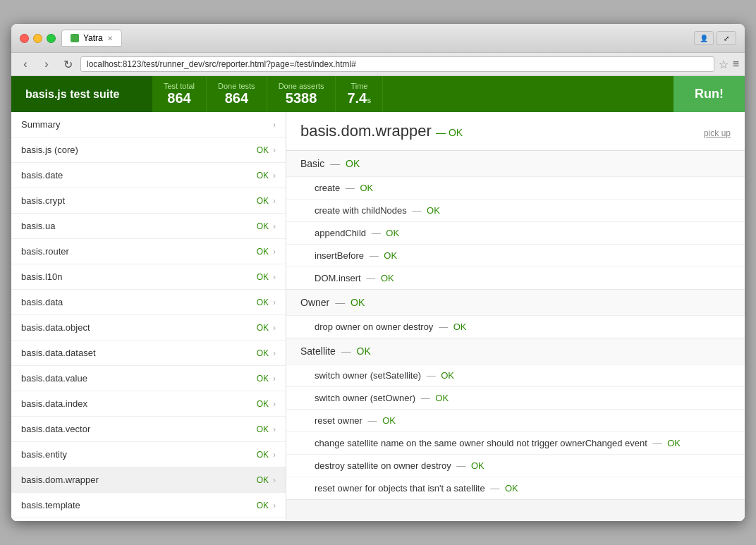 The image size is (756, 545). I want to click on test-name: DOM.insert, so click(338, 278).